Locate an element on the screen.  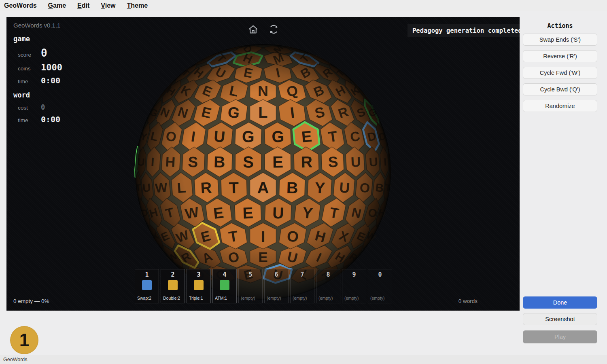
word-count-status: 0 words is located at coordinates (468, 301).